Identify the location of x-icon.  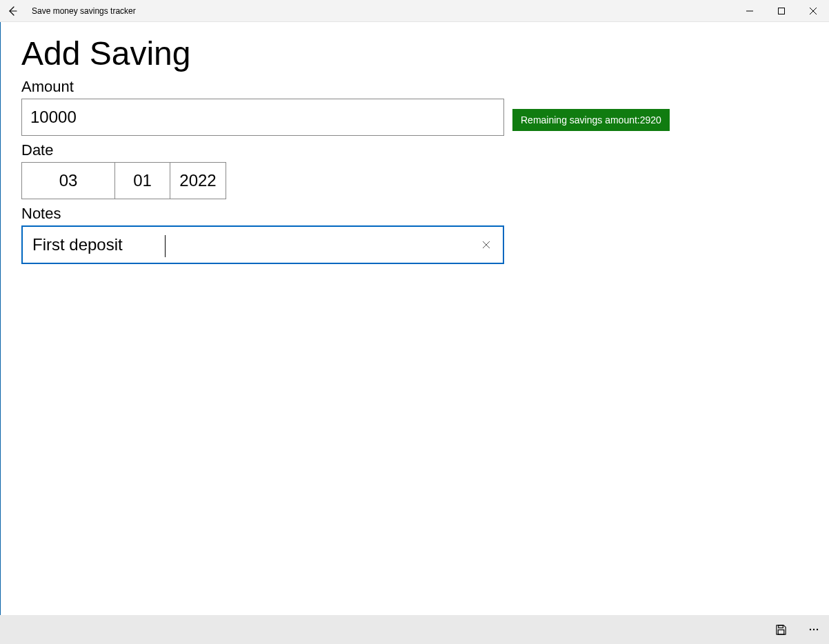
(486, 245).